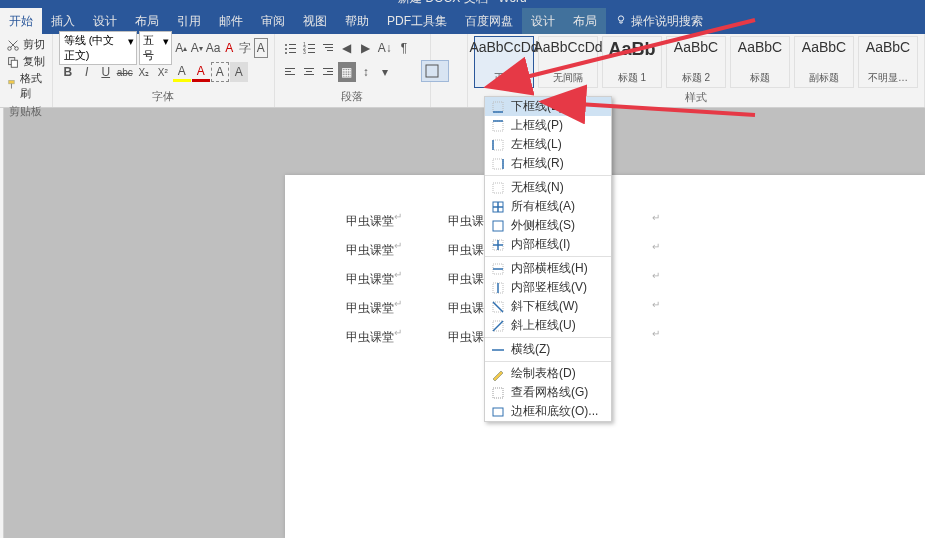 This screenshot has height=538, width=925. What do you see at coordinates (548, 392) in the screenshot?
I see `border-menu-grid: 查看网格线(G)` at bounding box center [548, 392].